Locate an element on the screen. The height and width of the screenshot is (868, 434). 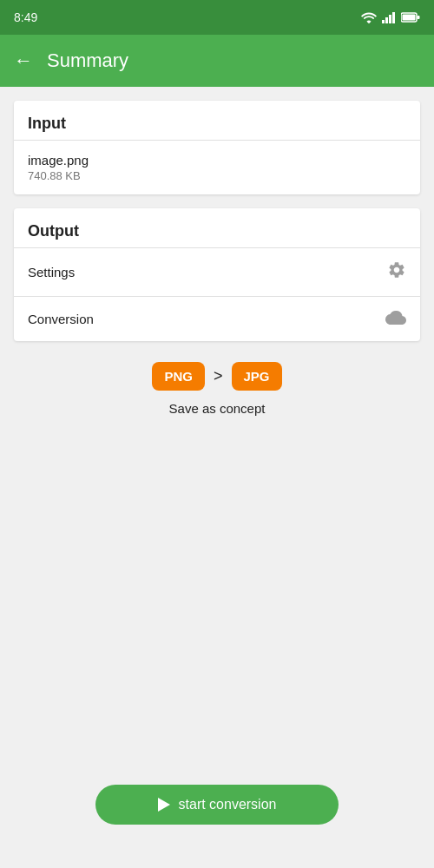
signal-icon is located at coordinates (389, 17).